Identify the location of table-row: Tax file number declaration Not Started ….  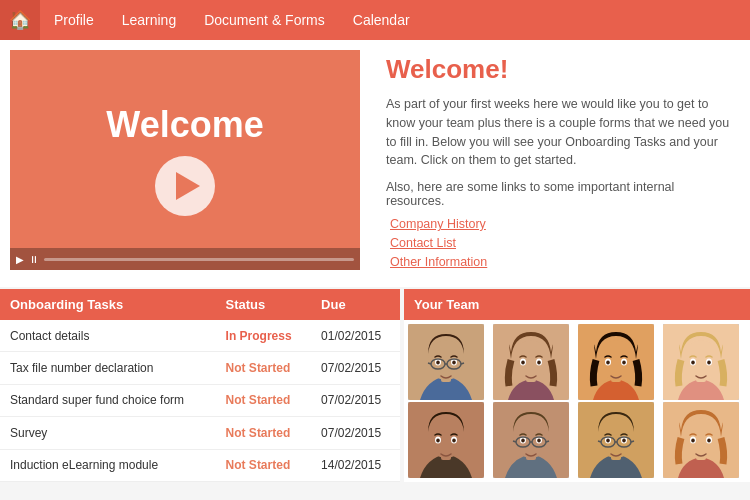
(200, 368).